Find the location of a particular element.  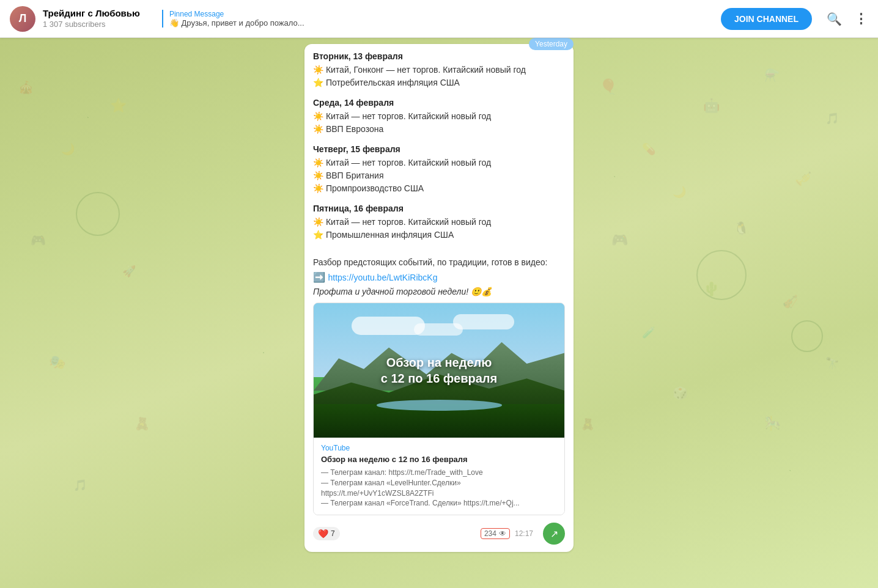

channel-subscribers: 1 307 subscribers is located at coordinates (92, 24).